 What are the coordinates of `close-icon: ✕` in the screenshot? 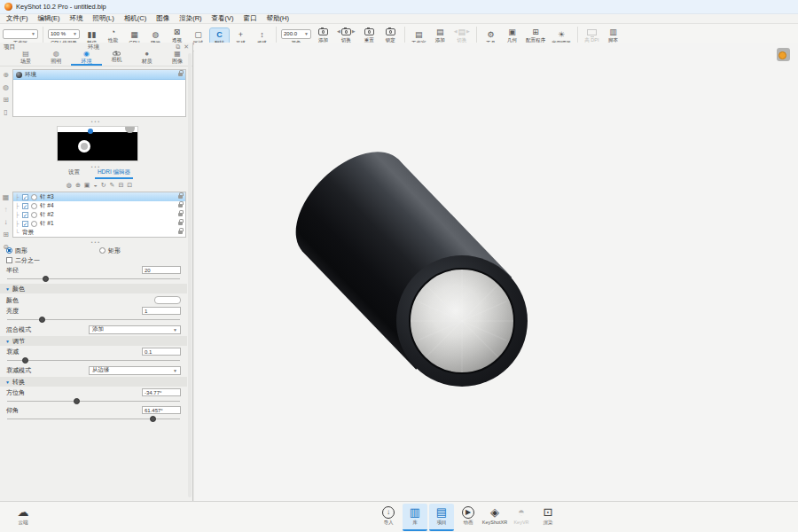 It's located at (186, 47).